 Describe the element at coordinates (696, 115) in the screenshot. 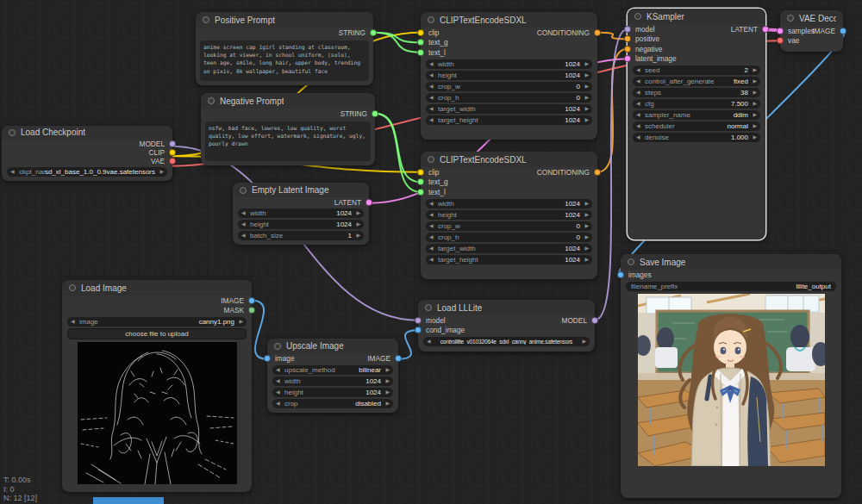

I see `sampler_name-widget: ◀sampler_nameddim▶` at that location.